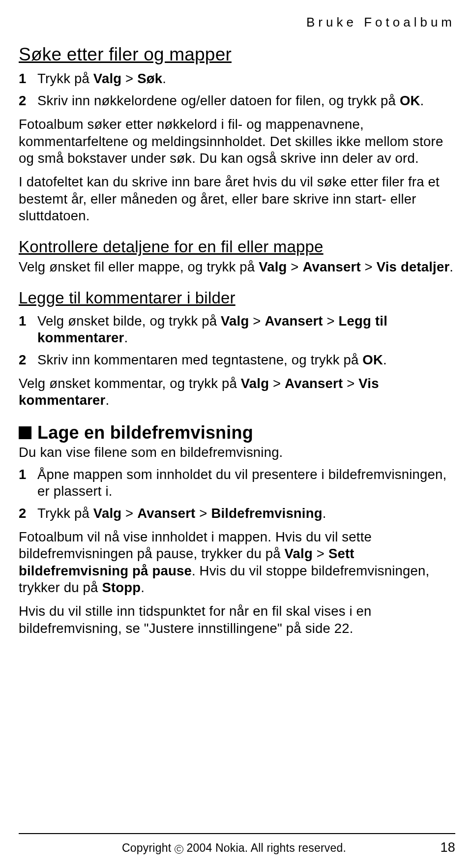  I want to click on list-item: 1 Trykk på Valg > Søk., so click(238, 79).